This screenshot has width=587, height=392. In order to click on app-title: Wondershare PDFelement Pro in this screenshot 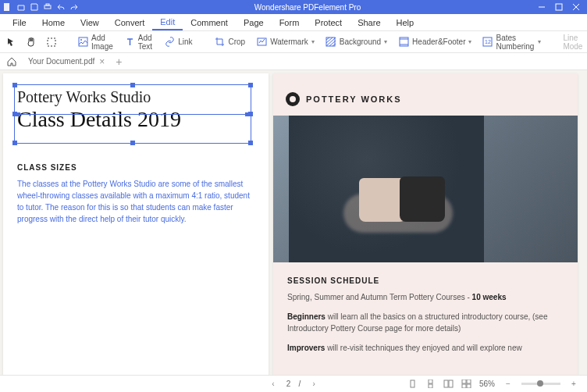, I will do `click(308, 8)`.